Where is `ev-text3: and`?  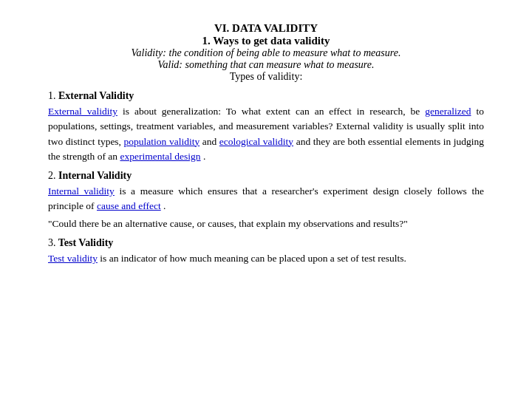
ev-text3: and is located at coordinates (211, 142).